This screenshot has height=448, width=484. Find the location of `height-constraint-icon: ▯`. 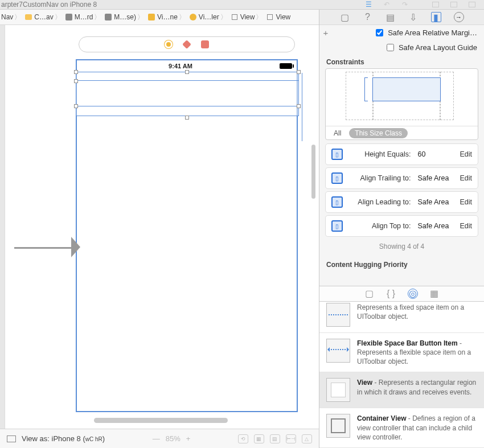

height-constraint-icon: ▯ is located at coordinates (337, 154).